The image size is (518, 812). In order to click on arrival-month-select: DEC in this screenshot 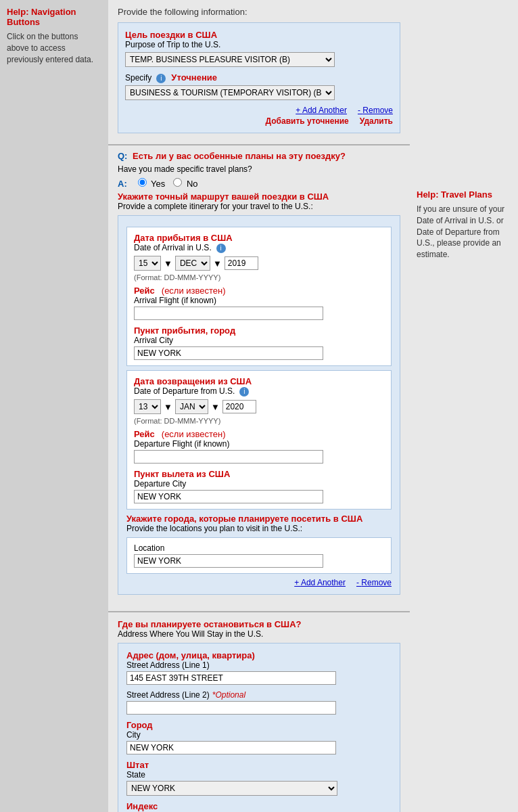, I will do `click(193, 263)`.